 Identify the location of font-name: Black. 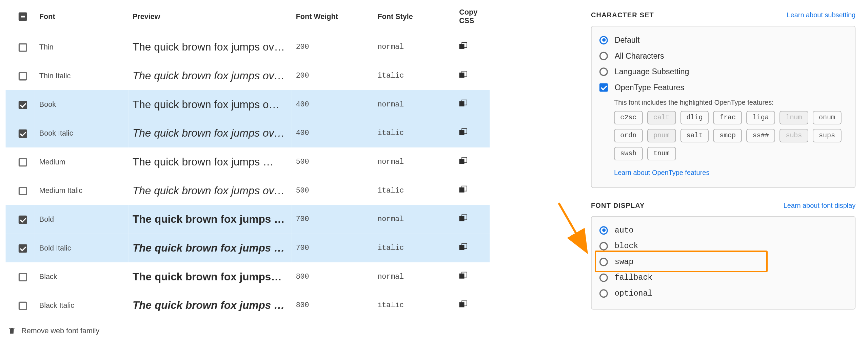
(81, 277).